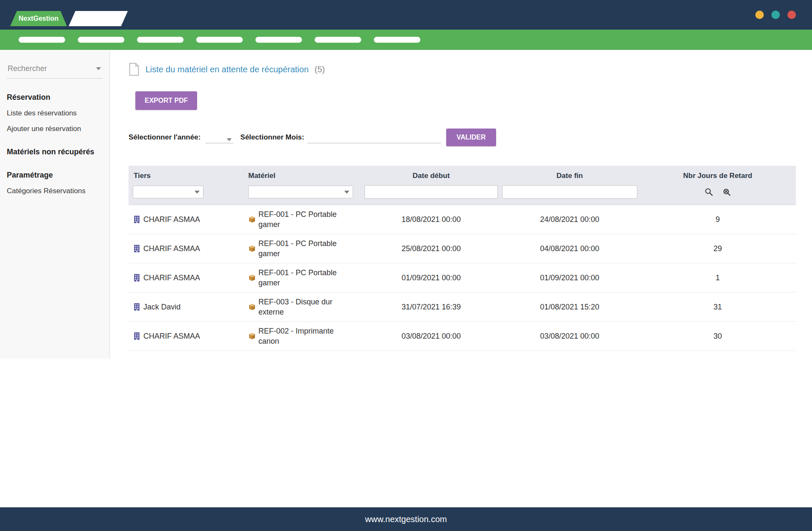 This screenshot has width=812, height=531. I want to click on sidebar-item-liste-reservations: Liste des réservations, so click(55, 113).